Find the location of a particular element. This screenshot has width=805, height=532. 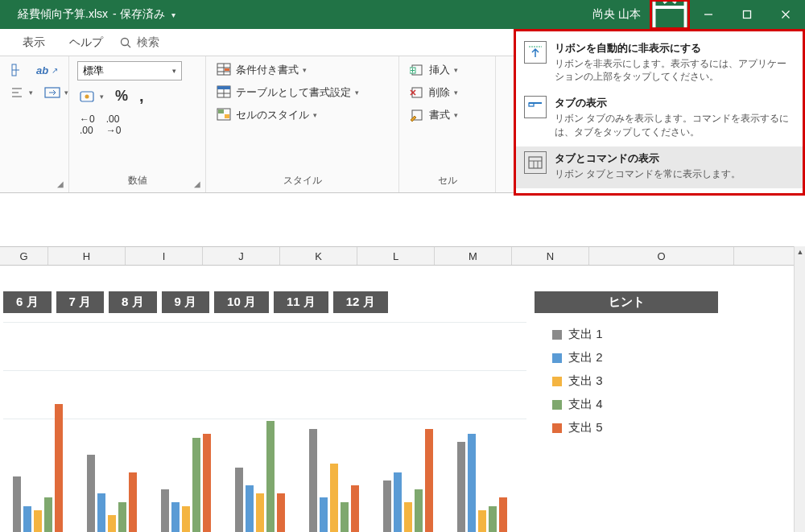

increase-decimal-button: ←0.00 is located at coordinates (87, 125).